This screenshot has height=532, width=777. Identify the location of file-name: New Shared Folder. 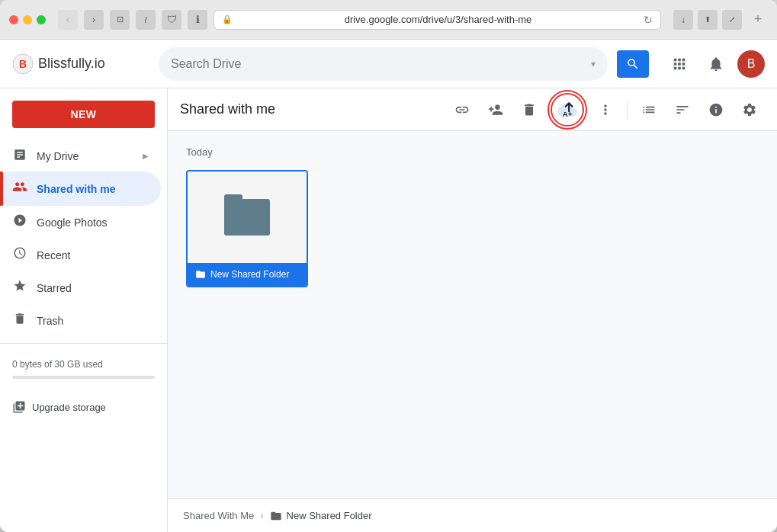
(250, 274).